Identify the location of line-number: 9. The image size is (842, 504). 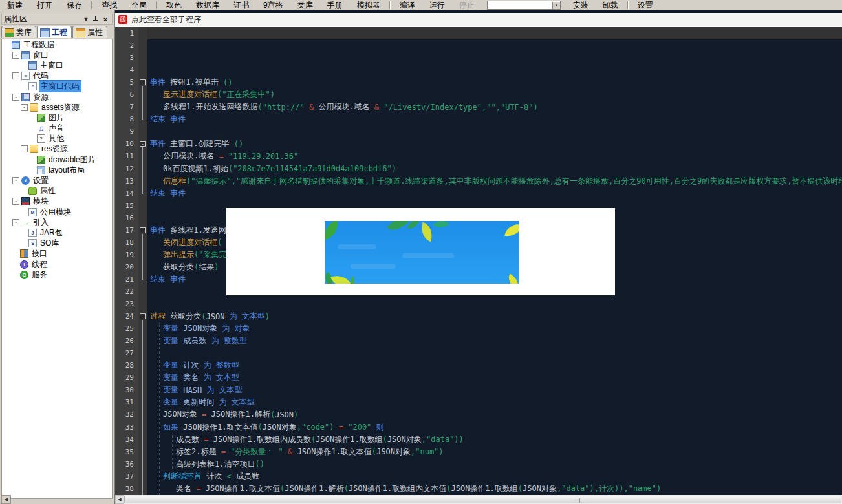
(127, 132).